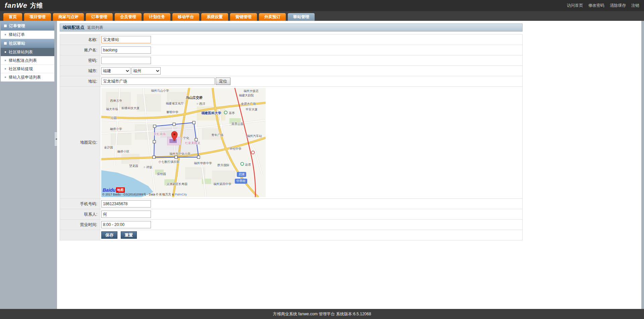 Image resolution: width=644 pixels, height=319 pixels. What do you see at coordinates (28, 26) in the screenshot?
I see `sidebar-section-order-mgmt: 订单管理` at bounding box center [28, 26].